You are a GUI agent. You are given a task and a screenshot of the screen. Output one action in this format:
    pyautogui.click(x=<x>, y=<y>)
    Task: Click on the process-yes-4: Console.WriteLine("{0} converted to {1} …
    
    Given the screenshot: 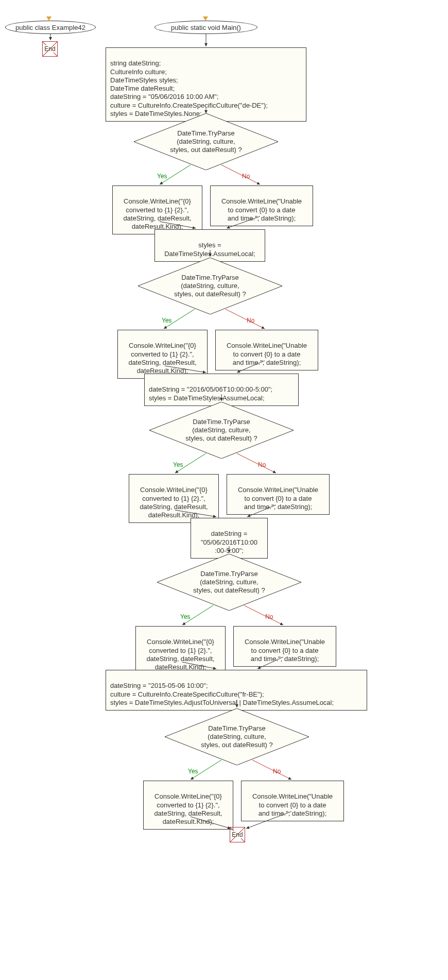 What is the action you would take?
    pyautogui.click(x=180, y=650)
    